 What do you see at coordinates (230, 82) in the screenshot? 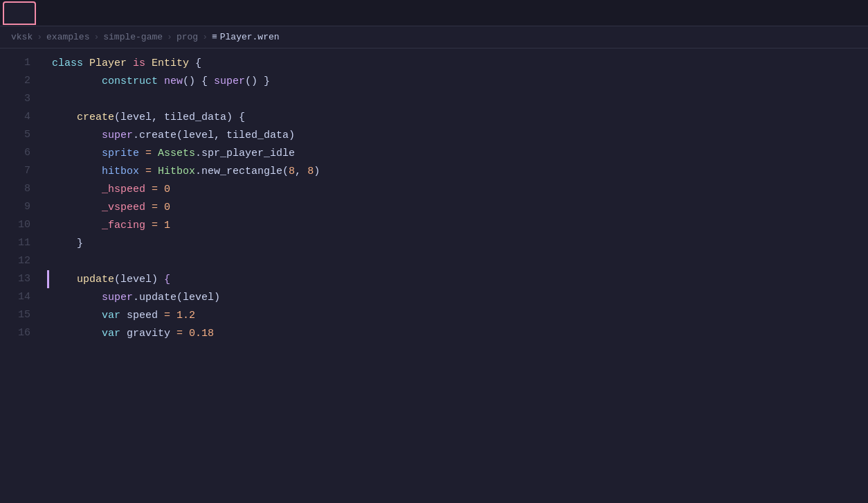
I see `token-2-3: super` at bounding box center [230, 82].